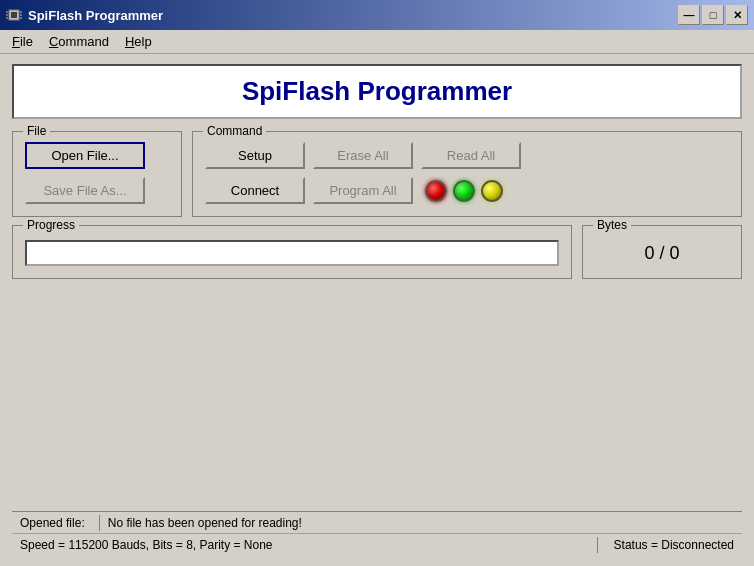  What do you see at coordinates (363, 156) in the screenshot?
I see `erase-all-button: Erase All` at bounding box center [363, 156].